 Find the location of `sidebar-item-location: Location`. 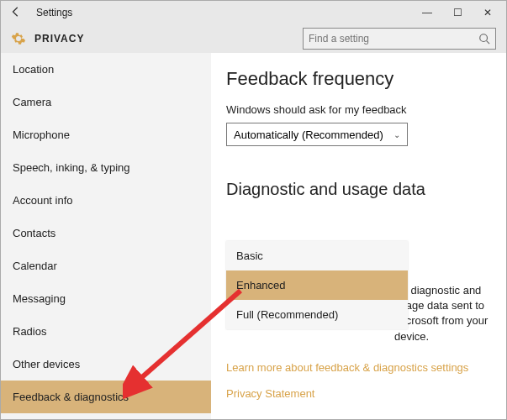

sidebar-item-location: Location is located at coordinates (106, 69).